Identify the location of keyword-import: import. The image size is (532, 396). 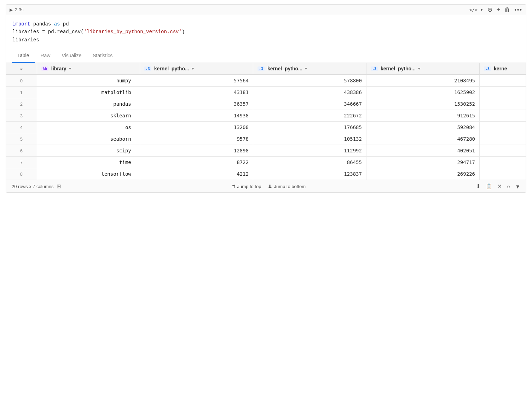
(21, 24).